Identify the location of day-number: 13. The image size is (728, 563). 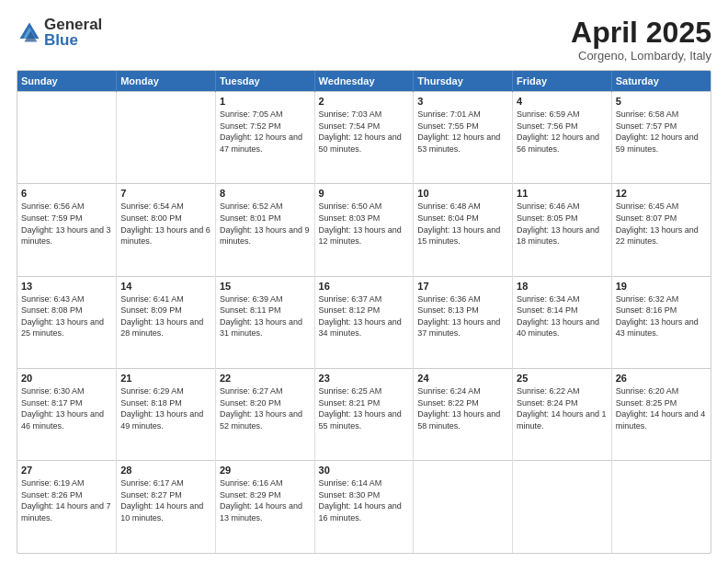
(66, 286).